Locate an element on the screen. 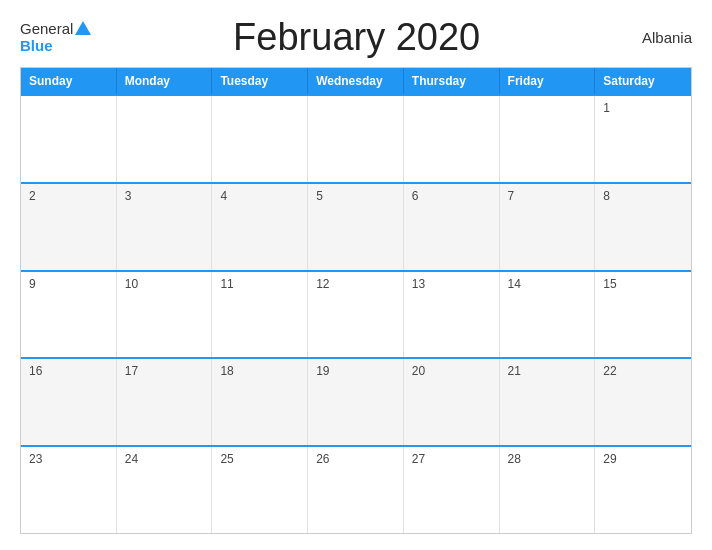 This screenshot has height=550, width=712. day-number: 9 is located at coordinates (32, 284).